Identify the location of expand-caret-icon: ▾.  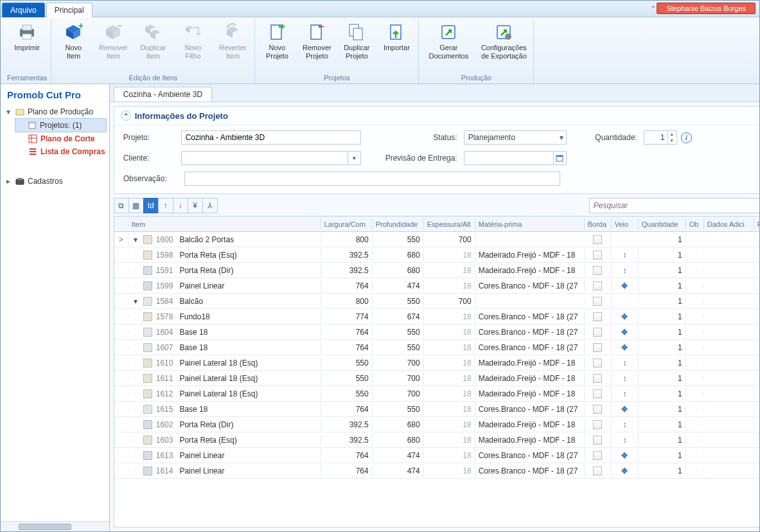
(136, 301).